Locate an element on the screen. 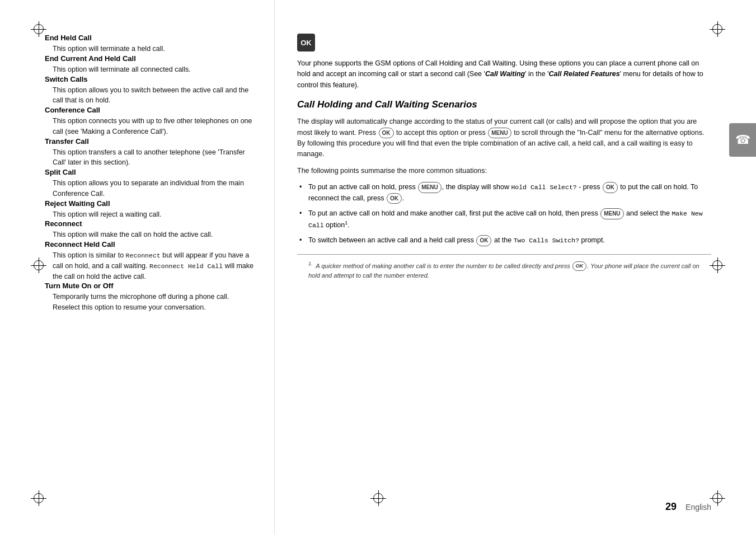 This screenshot has width=756, height=534. phone-icon: ☎ is located at coordinates (743, 140).